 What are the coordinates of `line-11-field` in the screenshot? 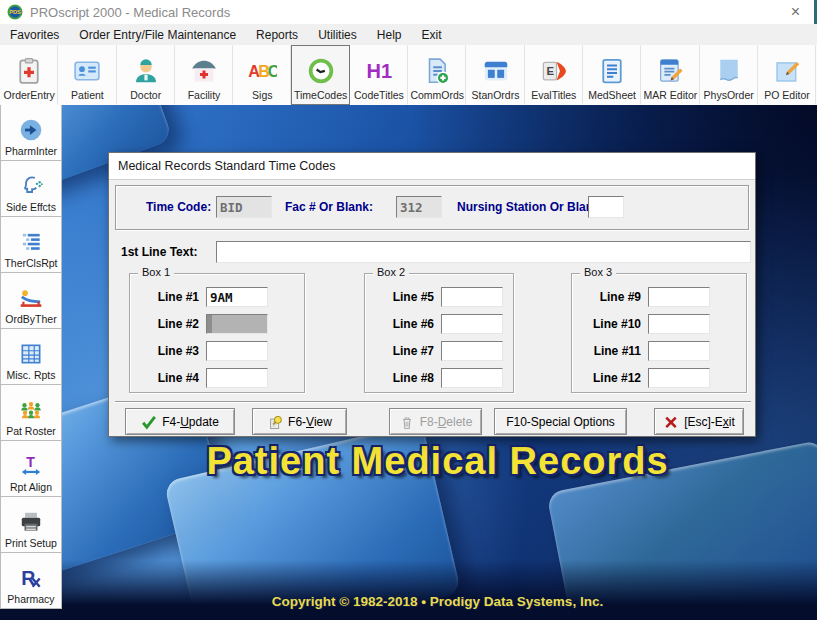 It's located at (679, 351).